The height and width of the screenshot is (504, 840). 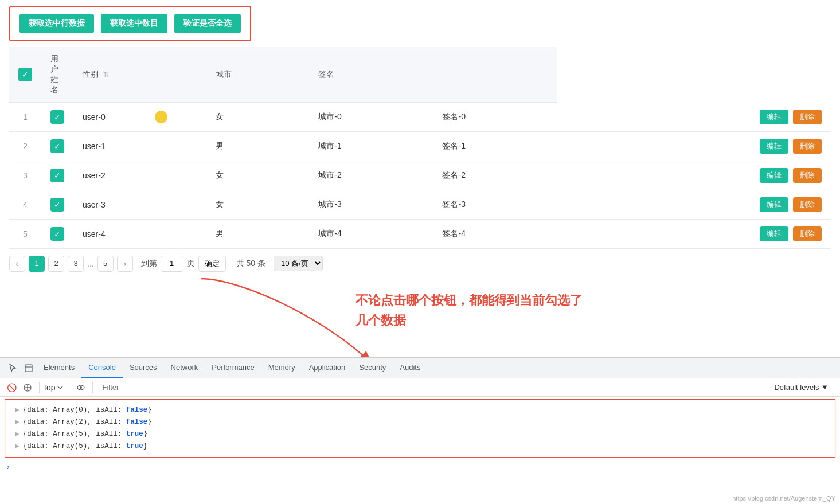 I want to click on row-number: 2, so click(x=25, y=146).